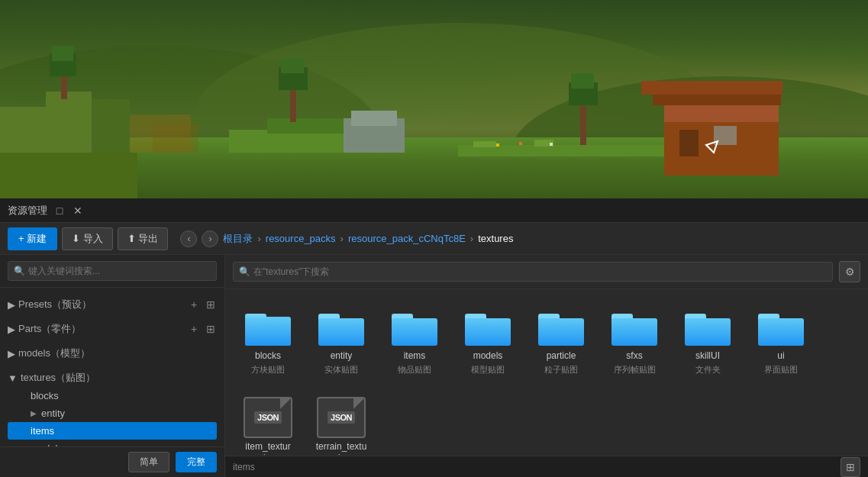 The height and width of the screenshot is (477, 868). I want to click on folder-sfxs: sfxs 序列帧贴图, so click(634, 340).